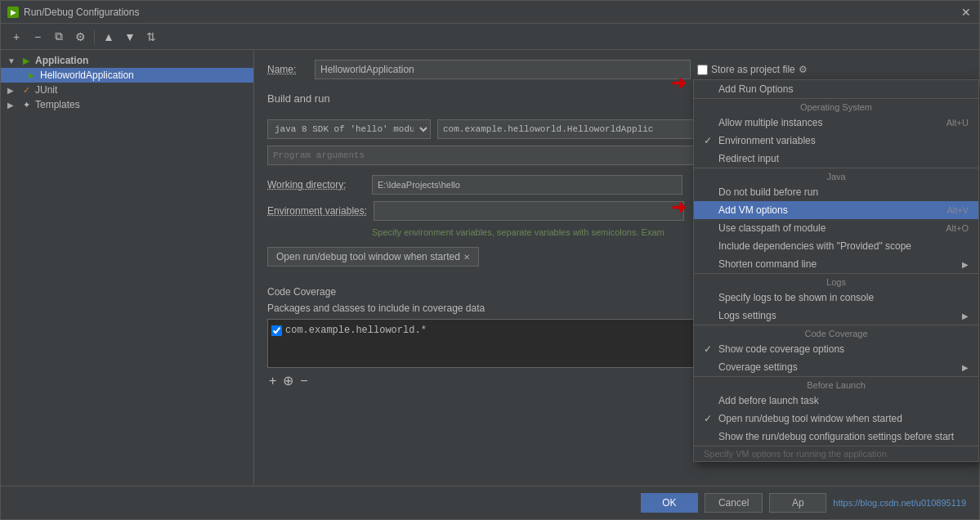 This screenshot has height=520, width=980. Describe the element at coordinates (749, 159) in the screenshot. I see `redirect-label: Redirect input` at that location.